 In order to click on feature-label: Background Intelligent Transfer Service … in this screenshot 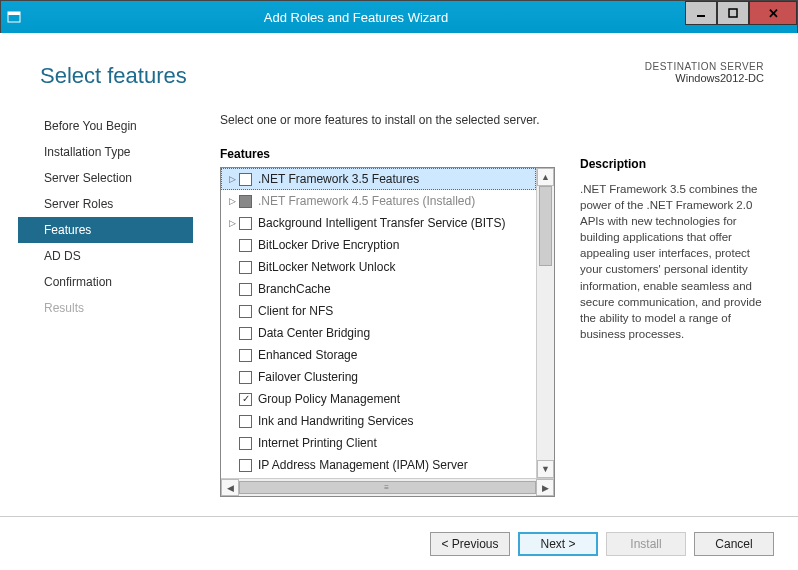, I will do `click(382, 223)`.